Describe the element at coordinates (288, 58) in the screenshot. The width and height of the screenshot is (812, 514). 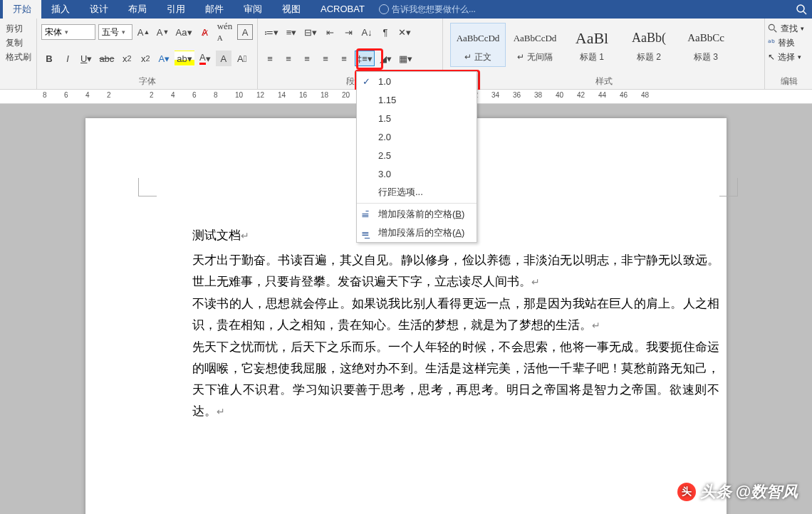
I see `align-center-button: ≡` at that location.